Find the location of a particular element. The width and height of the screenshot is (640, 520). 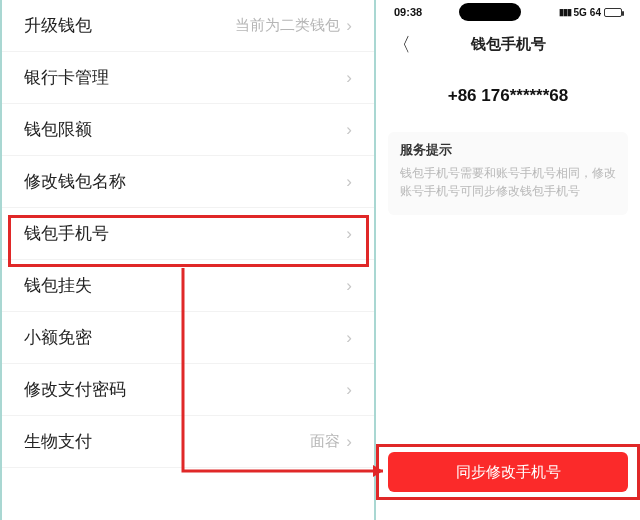

status-bar: 09:38 ▮▮▮ 5G 64 is located at coordinates (508, 12).